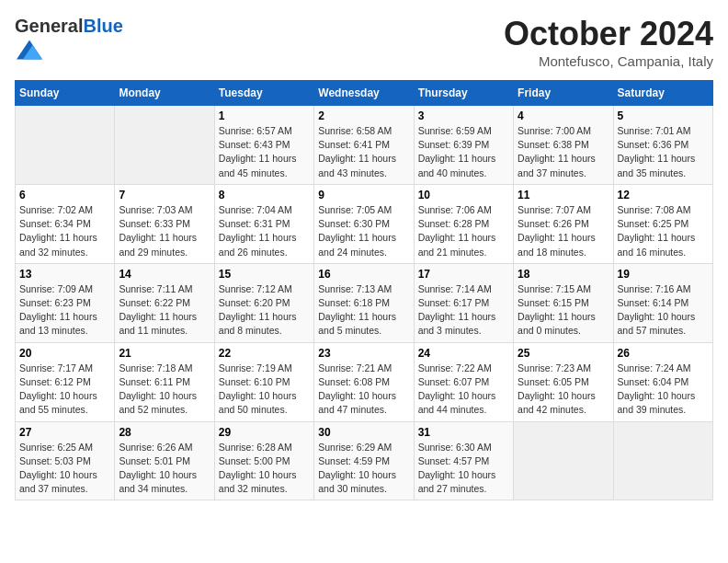 The image size is (728, 563). Describe the element at coordinates (364, 382) in the screenshot. I see `calendar-week-row: 20Sunrise: 7:17 AMSunset: 6:12 PMDayligh…` at that location.